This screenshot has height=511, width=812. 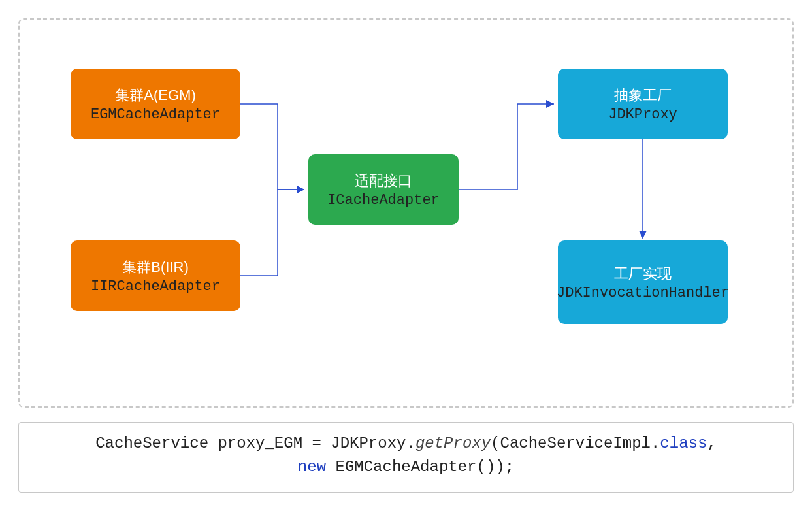 I want to click on arrow-clusterB-to-adapter, so click(x=272, y=233).